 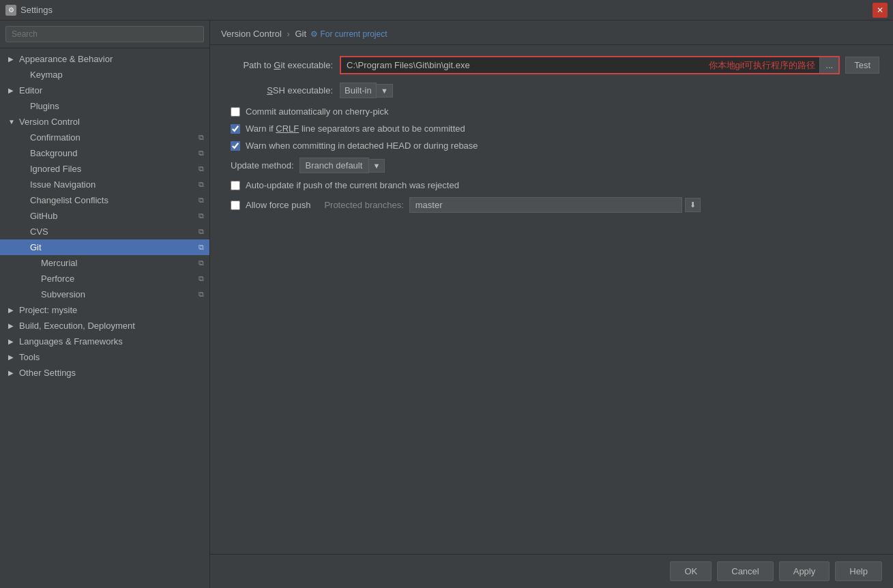 I want to click on sidebar-label-github: GitHub, so click(x=44, y=216).